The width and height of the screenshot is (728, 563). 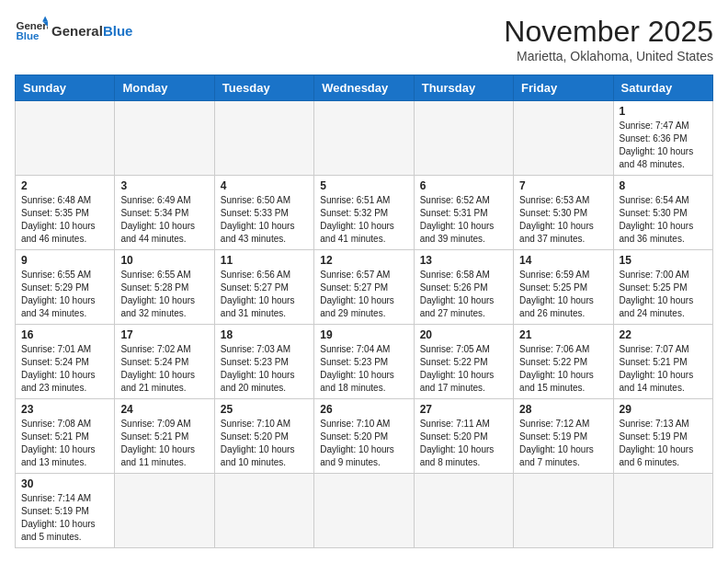 What do you see at coordinates (364, 260) in the screenshot?
I see `day-number: 12` at bounding box center [364, 260].